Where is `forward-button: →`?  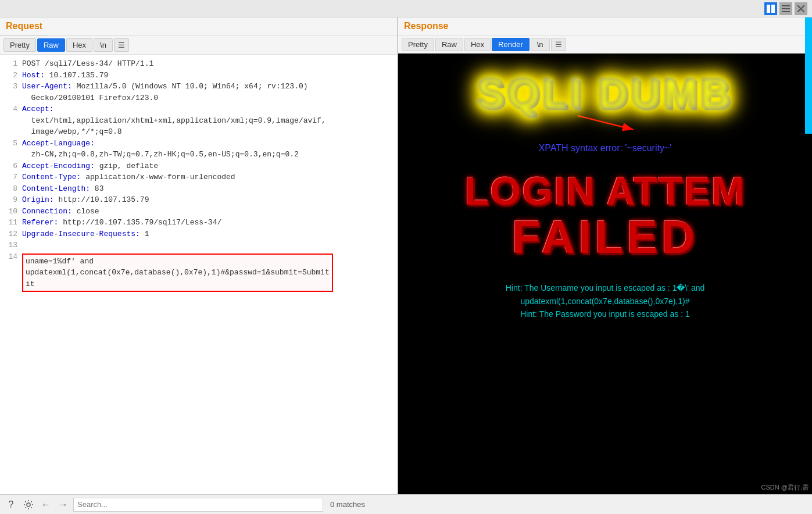 forward-button: → is located at coordinates (63, 505).